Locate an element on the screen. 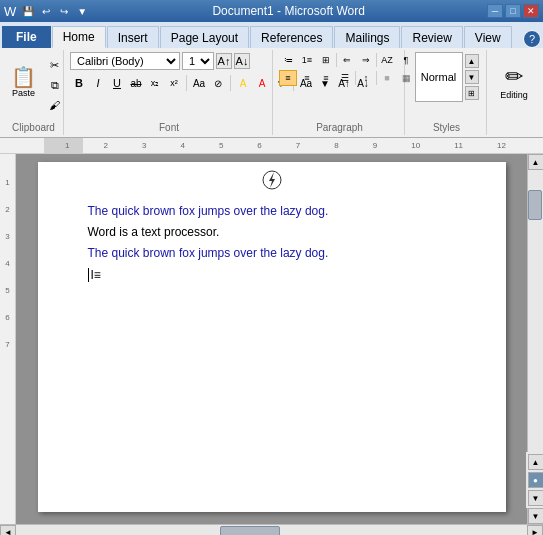 This screenshot has width=543, height=535. font-name-row: Calibri (Body) 11 A↑ A↓ is located at coordinates (160, 61).